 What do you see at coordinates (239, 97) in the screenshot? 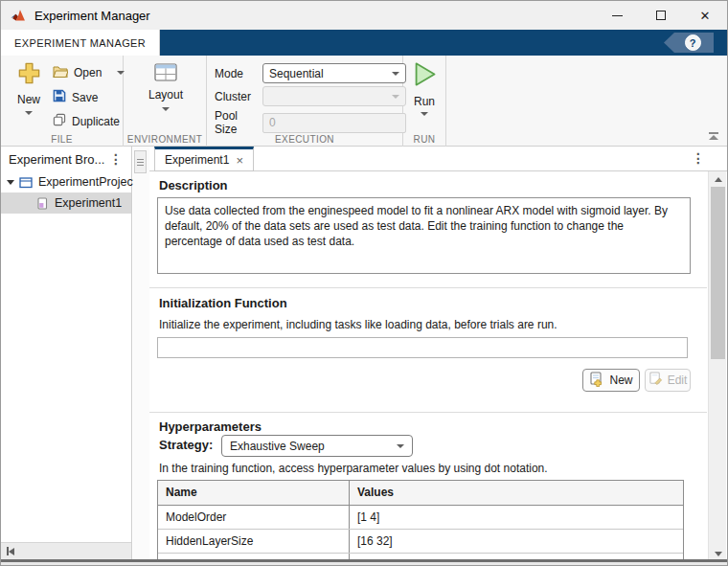
I see `cluster-label: Cluster` at bounding box center [239, 97].